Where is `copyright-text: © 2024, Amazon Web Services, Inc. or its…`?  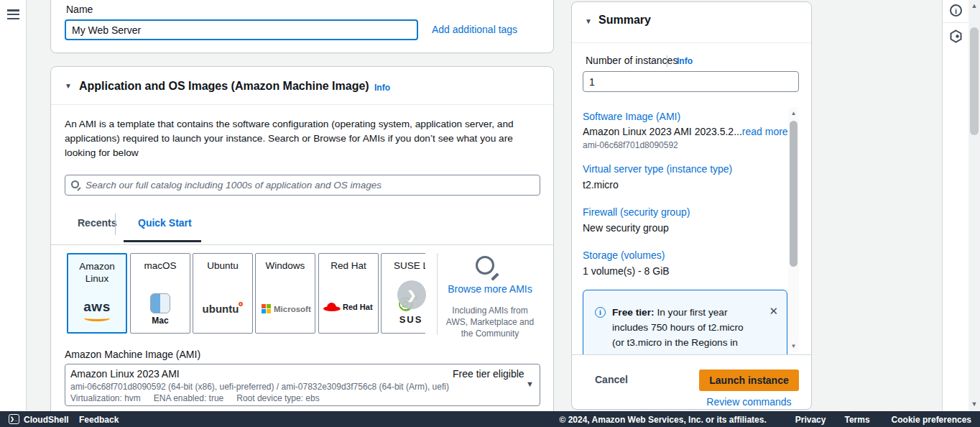
copyright-text: © 2024, Amazon Web Services, Inc. or its… is located at coordinates (662, 420).